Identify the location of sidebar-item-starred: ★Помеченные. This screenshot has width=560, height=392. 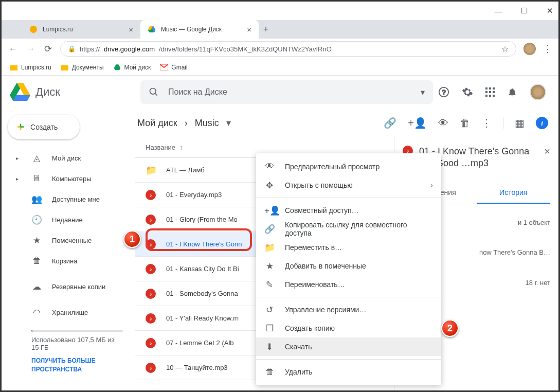
(71, 240).